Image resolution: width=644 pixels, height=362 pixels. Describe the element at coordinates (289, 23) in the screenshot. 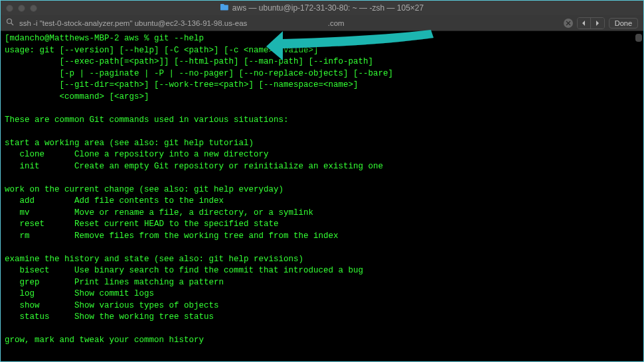

I see `command-input: ssh -i "test-0-stock-analyzer.pem" ubunt…` at that location.